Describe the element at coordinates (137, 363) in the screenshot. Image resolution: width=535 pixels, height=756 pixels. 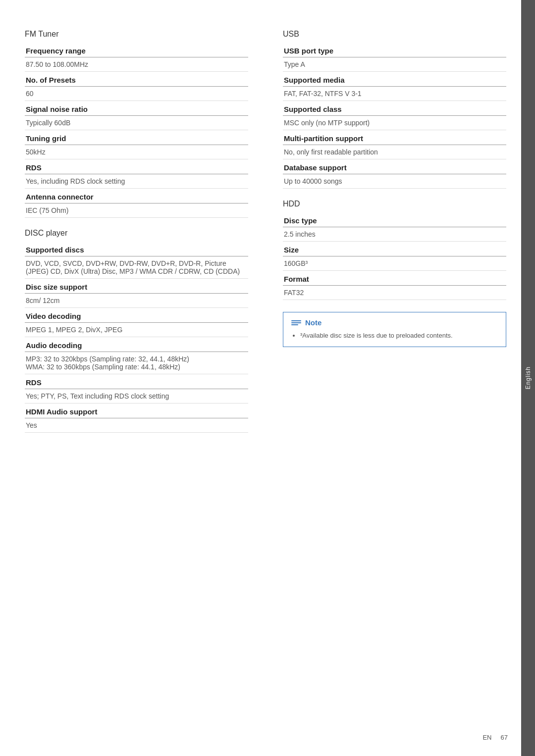
I see `spec-value: MP3: 32 to 320kbps (Sampling rate: 32, 4…` at that location.